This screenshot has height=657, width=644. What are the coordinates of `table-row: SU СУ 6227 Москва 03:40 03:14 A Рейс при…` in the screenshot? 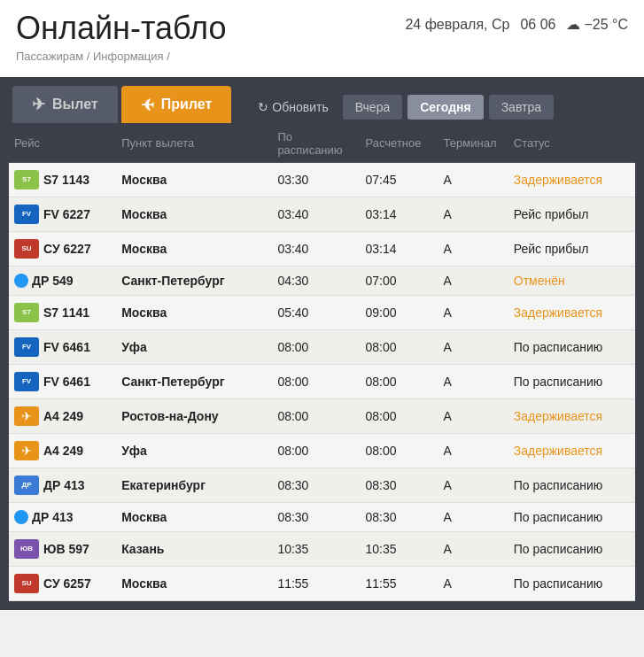 It's located at (322, 248).